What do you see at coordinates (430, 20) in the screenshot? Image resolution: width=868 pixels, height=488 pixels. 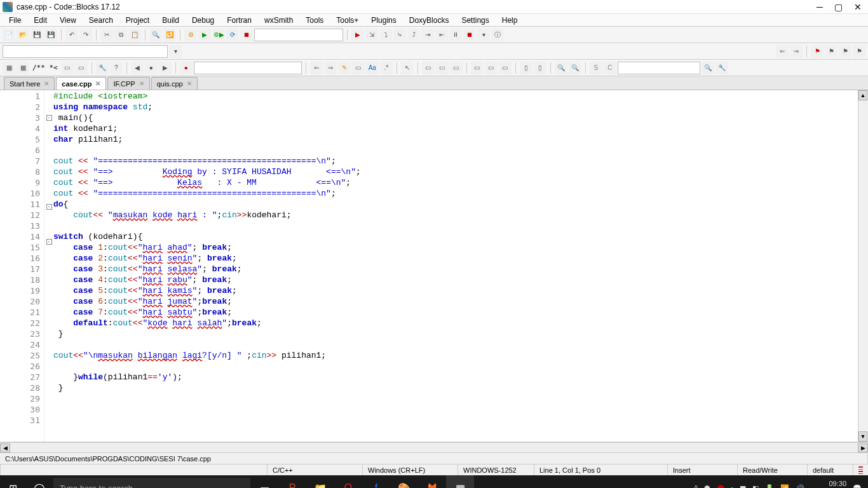 I see `menu-doxyblocks: DoxyBlocks` at bounding box center [430, 20].